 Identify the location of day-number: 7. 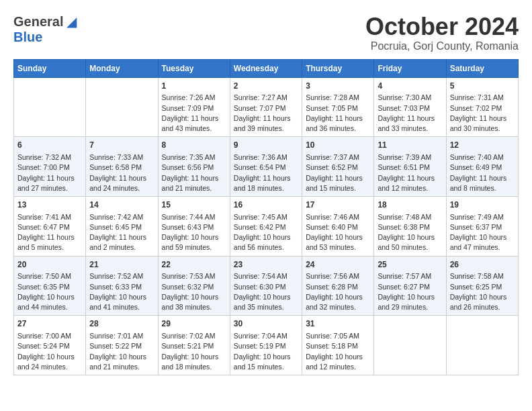
(122, 145).